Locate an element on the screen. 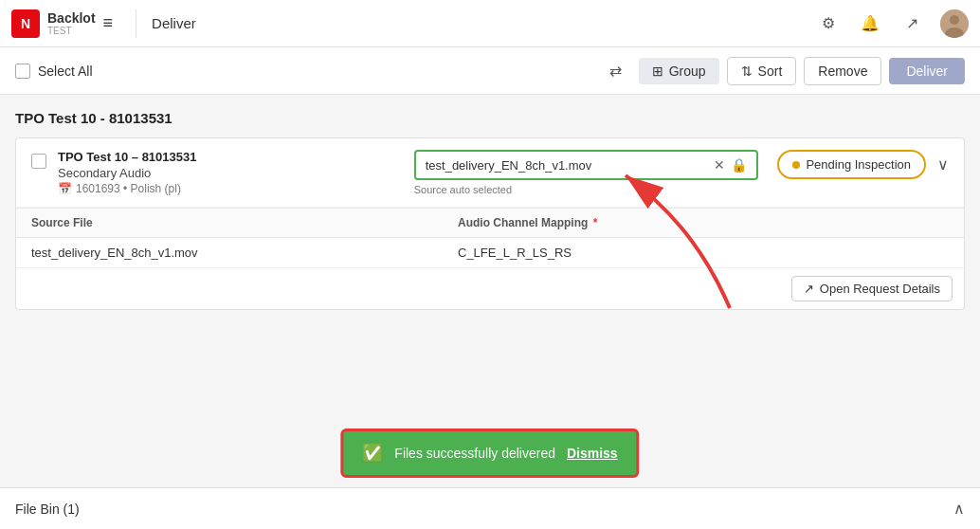  user-avatar is located at coordinates (954, 24).